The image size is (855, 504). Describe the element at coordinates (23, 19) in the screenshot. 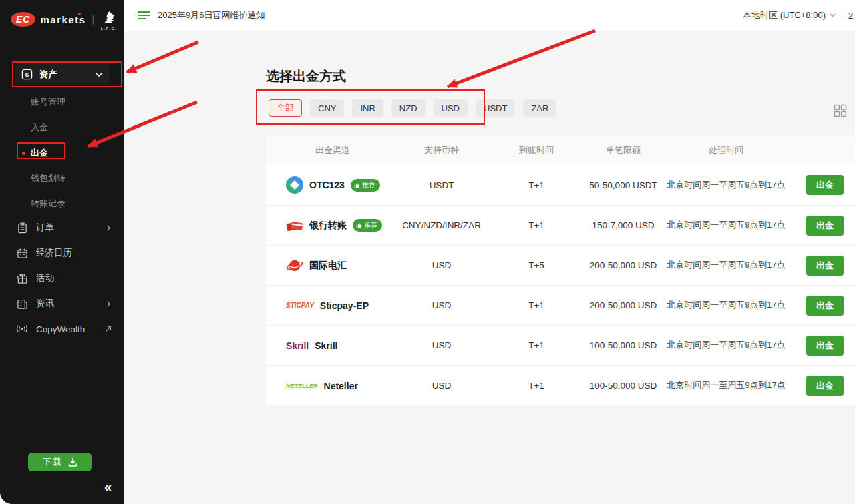

I see `ec-logo-badge: EC` at that location.